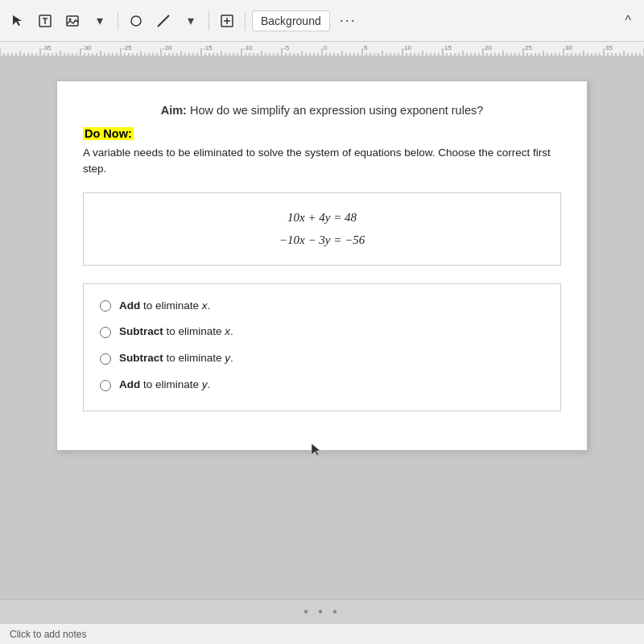 The height and width of the screenshot is (644, 644). Describe the element at coordinates (72, 21) in the screenshot. I see `image-tool-icon` at that location.